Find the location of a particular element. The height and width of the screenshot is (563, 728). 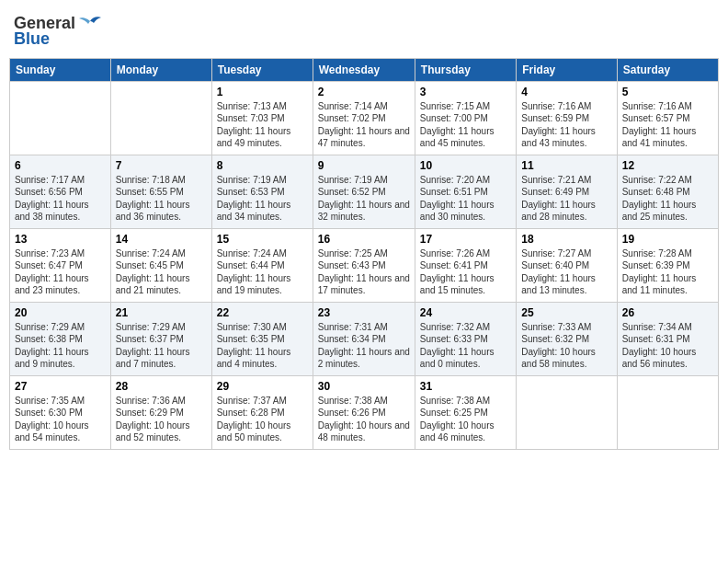

day-info: Sunrise: 7:33 AMSunset: 6:32 PMDaylight:… is located at coordinates (566, 346).